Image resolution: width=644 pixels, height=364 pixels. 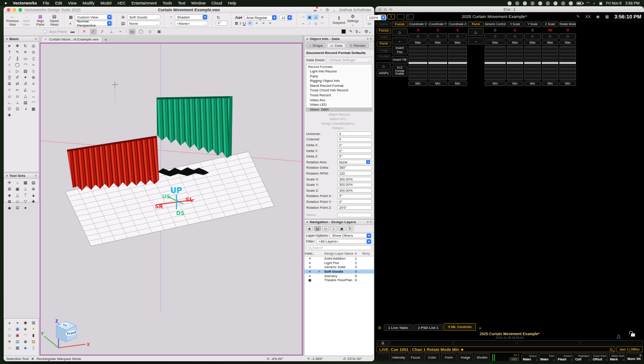 I want to click on saved-views-button: ▤Saved Views, so click(x=54, y=20).